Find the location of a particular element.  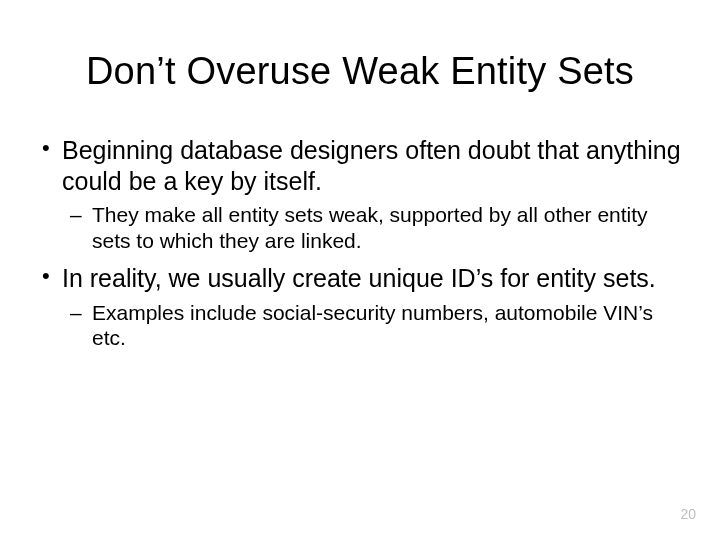

list-item: In reality, we usually create unique ID’… is located at coordinates (360, 307).